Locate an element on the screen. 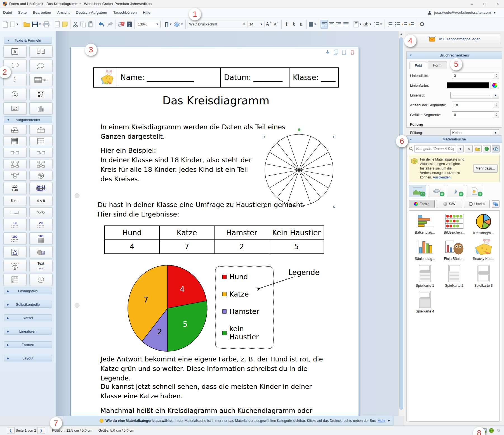  tool-box-swap-box is located at coordinates (41, 153).